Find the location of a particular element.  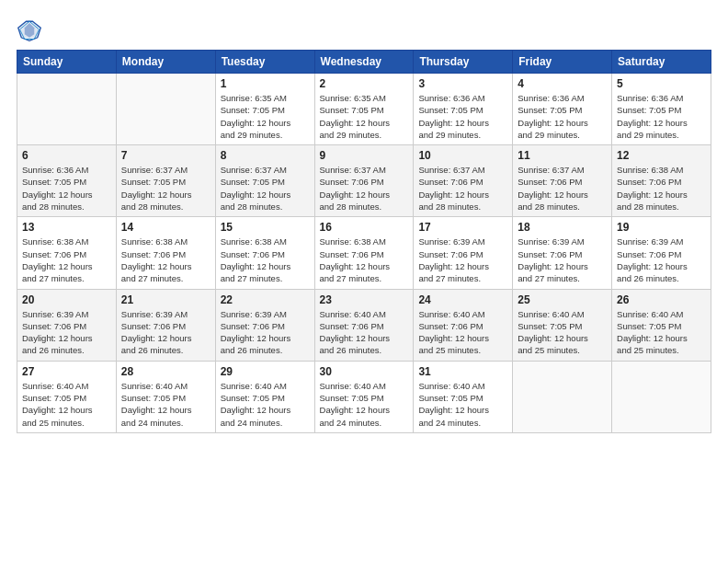

calendar-cell: 22Sunrise: 6:39 AM Sunset: 7:06 PM Dayli… is located at coordinates (265, 325).